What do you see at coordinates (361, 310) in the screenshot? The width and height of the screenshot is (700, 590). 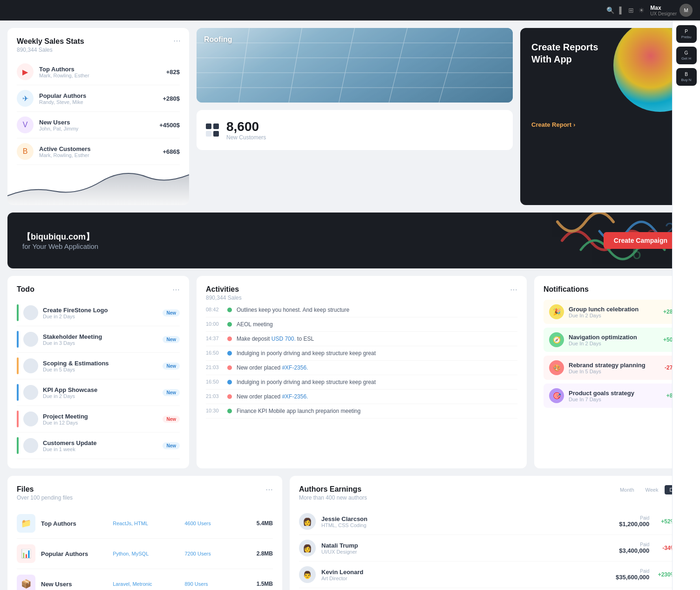 I see `activity-item: 08:42 Outlines keep you honest. And keep…` at bounding box center [361, 310].